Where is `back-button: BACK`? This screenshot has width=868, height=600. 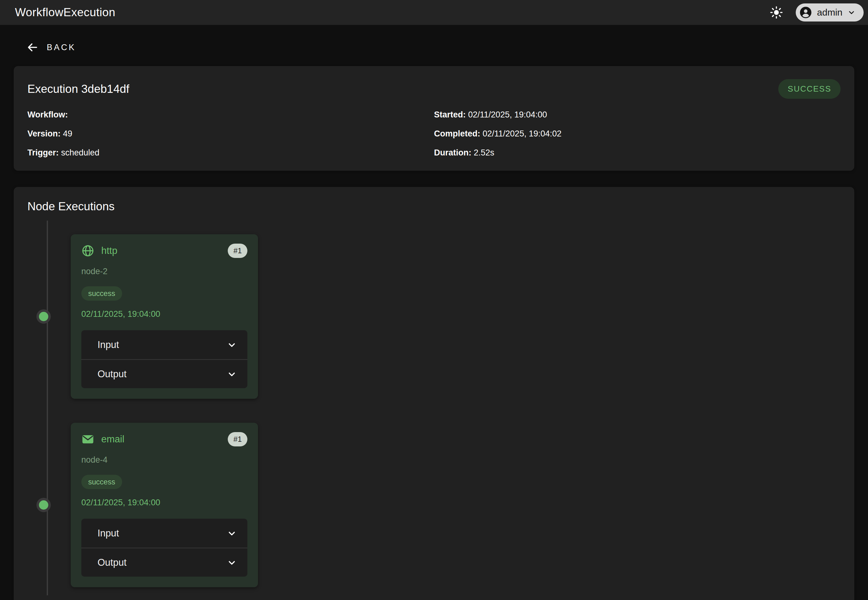 back-button: BACK is located at coordinates (51, 47).